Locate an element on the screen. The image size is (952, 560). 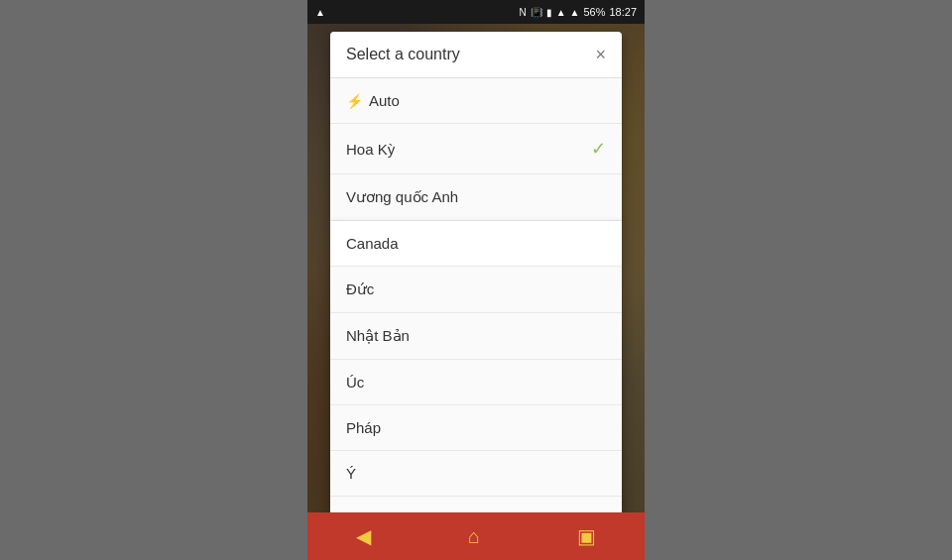
country-item-ha-lan: Hà Lan is located at coordinates (476, 504).